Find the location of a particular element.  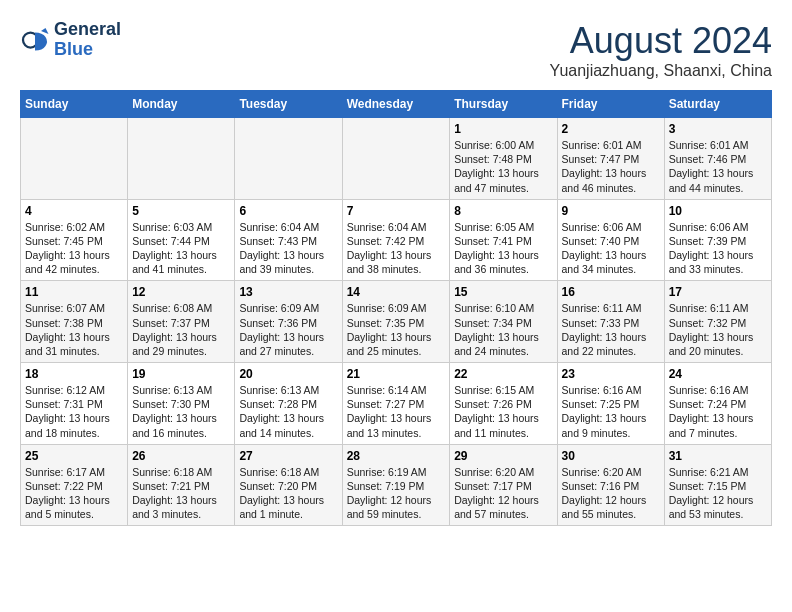

logo-text: General Blue is located at coordinates (88, 40).